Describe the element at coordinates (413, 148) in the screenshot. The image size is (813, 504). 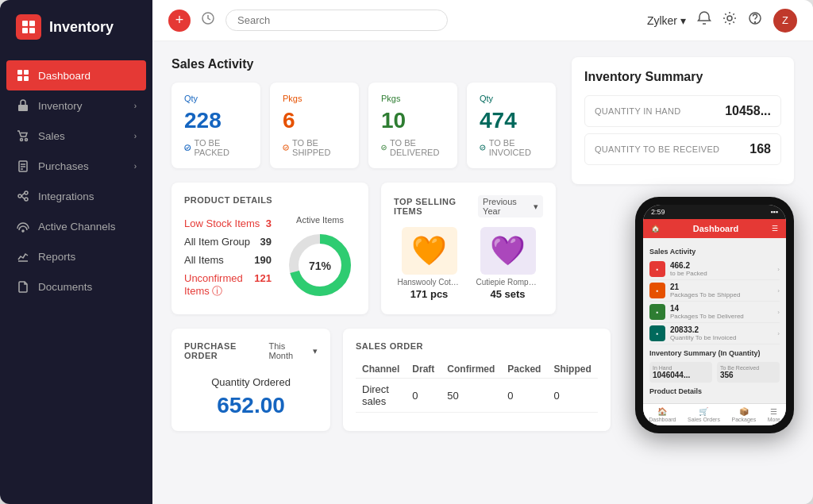
I see `card-desc: TO BE DELIVERED` at that location.